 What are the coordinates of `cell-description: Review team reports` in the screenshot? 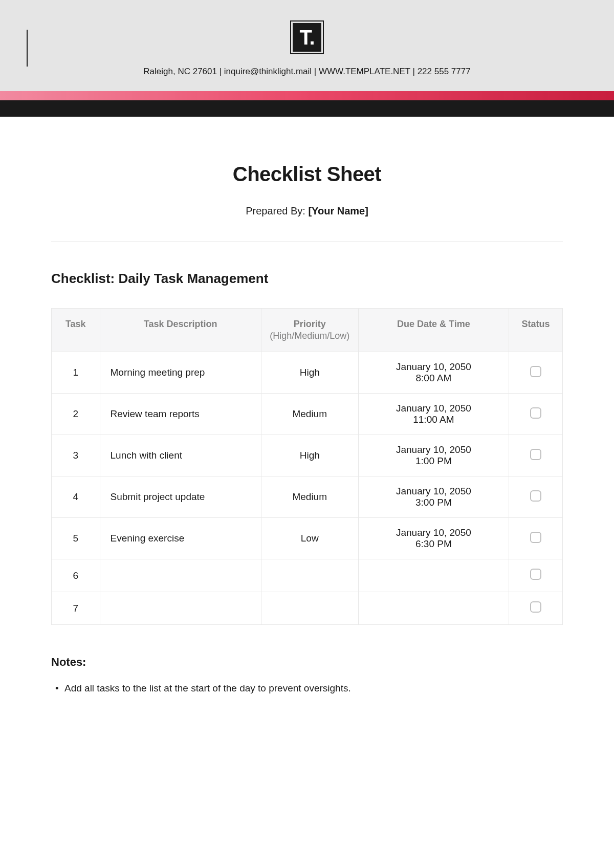 It's located at (180, 415).